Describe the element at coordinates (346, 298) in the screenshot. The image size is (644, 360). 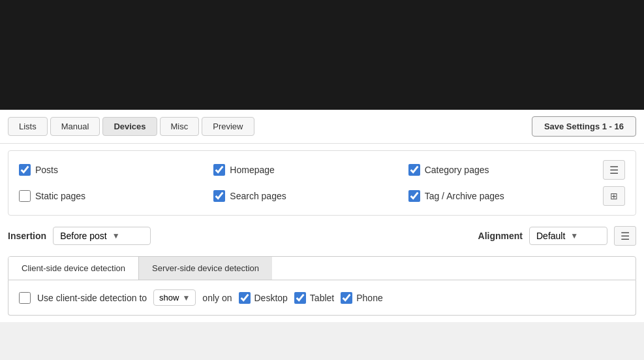
I see `phone-checkbox` at that location.